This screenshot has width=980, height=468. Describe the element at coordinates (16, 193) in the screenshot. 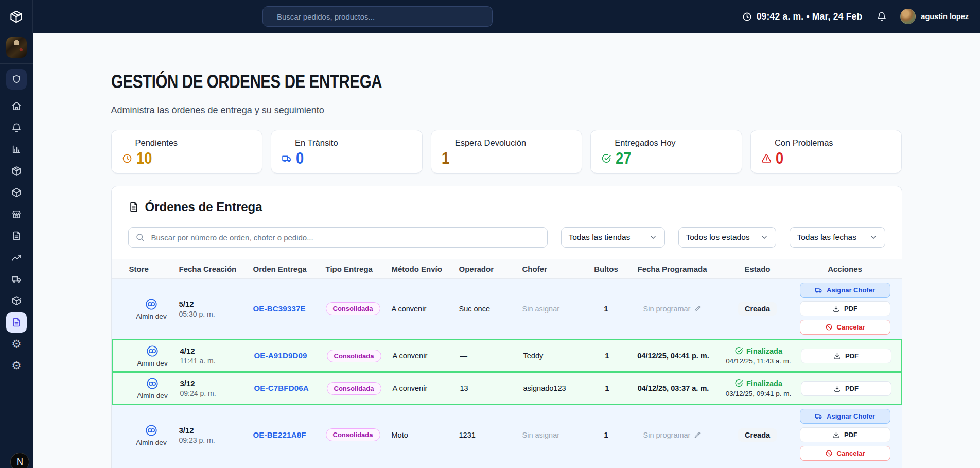

I see `sidebar-item-cube` at that location.